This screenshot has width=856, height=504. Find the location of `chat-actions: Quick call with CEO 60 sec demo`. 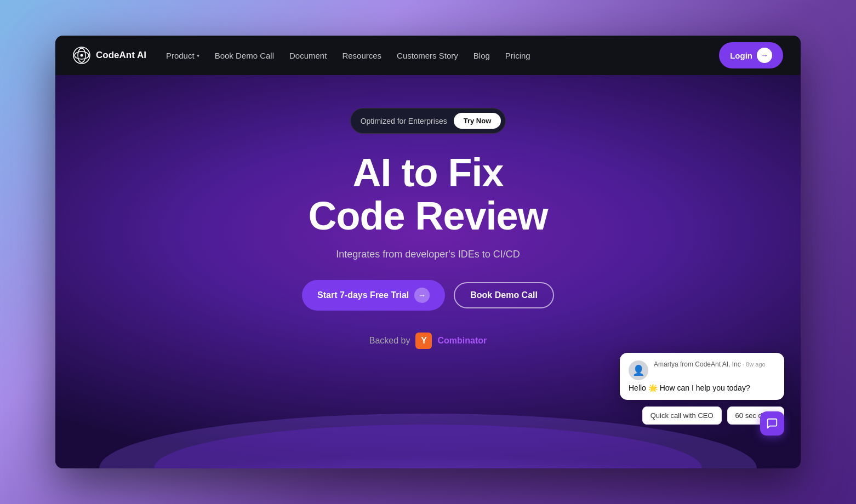

chat-actions: Quick call with CEO 60 sec demo is located at coordinates (702, 415).